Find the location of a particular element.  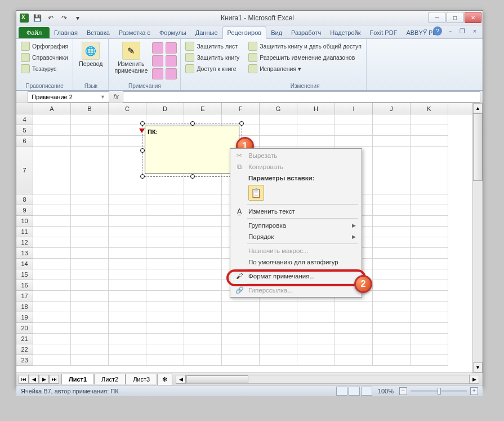

tab-data: Данные is located at coordinates (207, 33).